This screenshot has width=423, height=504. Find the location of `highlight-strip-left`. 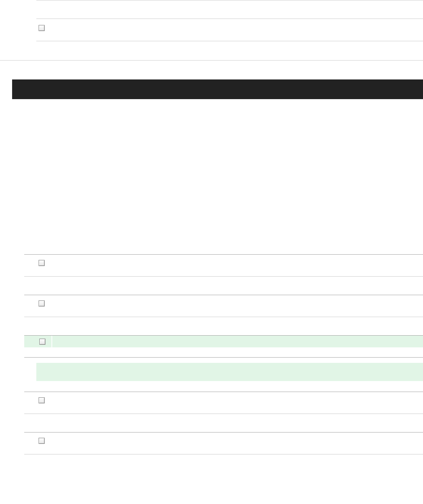

highlight-strip-left is located at coordinates (38, 341).